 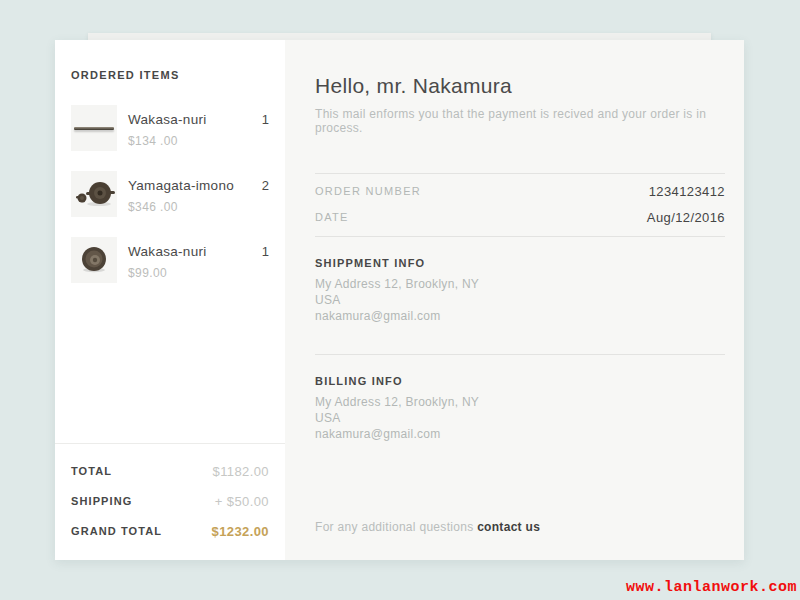 What do you see at coordinates (520, 121) in the screenshot?
I see `confirmation-message: This mail enforms you that the payment i…` at bounding box center [520, 121].